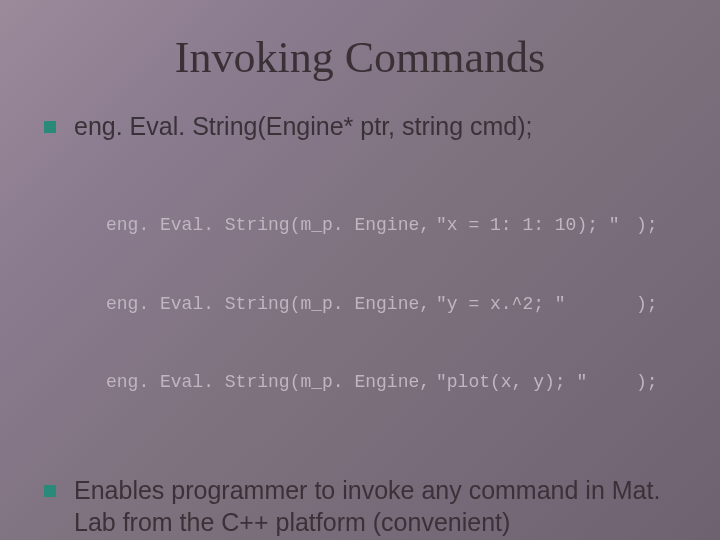 Image resolution: width=720 pixels, height=540 pixels. Describe the element at coordinates (395, 304) in the screenshot. I see `code-line: eng. Eval. String(m_p. Engine,"y = x.^2;…` at that location.